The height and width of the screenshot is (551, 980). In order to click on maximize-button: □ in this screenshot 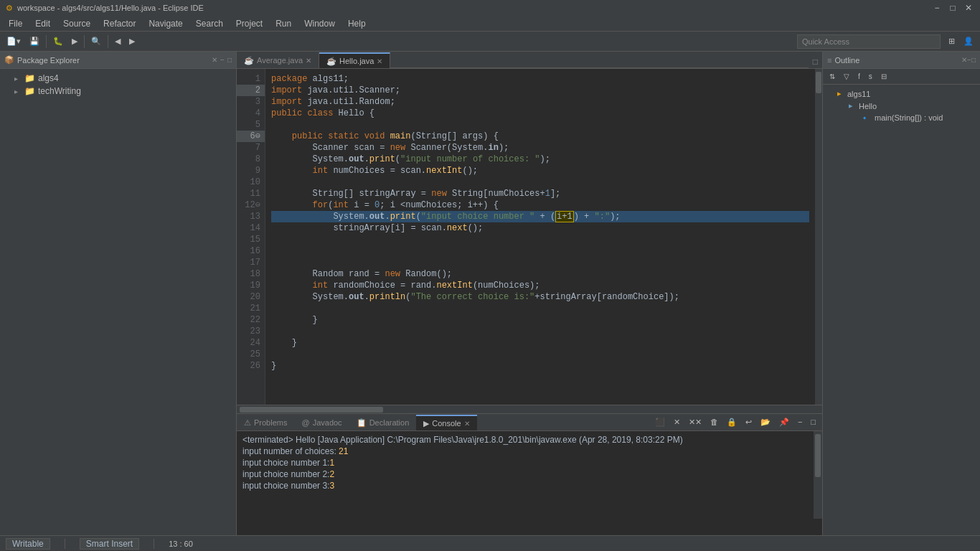, I will do `click(953, 8)`.